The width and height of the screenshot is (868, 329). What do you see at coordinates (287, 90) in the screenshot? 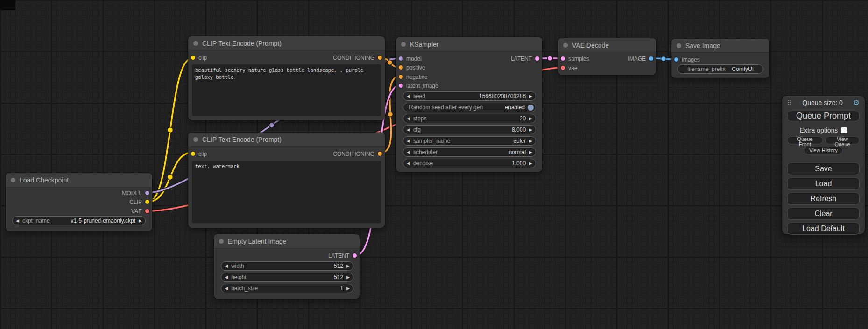
I see `prompt-text-area: beautiful scenery nature glass bottle la…` at bounding box center [287, 90].